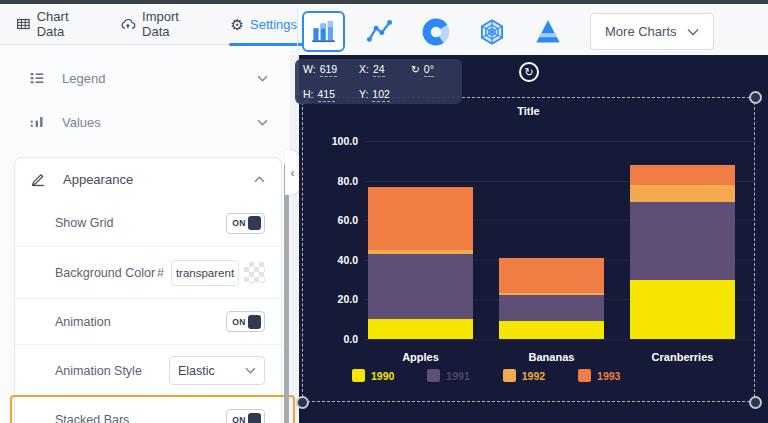 The image size is (768, 423). Describe the element at coordinates (652, 32) in the screenshot. I see `more-charts-button: More Charts` at that location.